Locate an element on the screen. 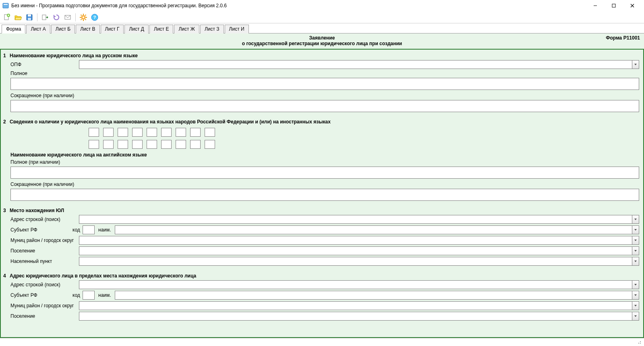  name-label-3: наим. is located at coordinates (105, 230).